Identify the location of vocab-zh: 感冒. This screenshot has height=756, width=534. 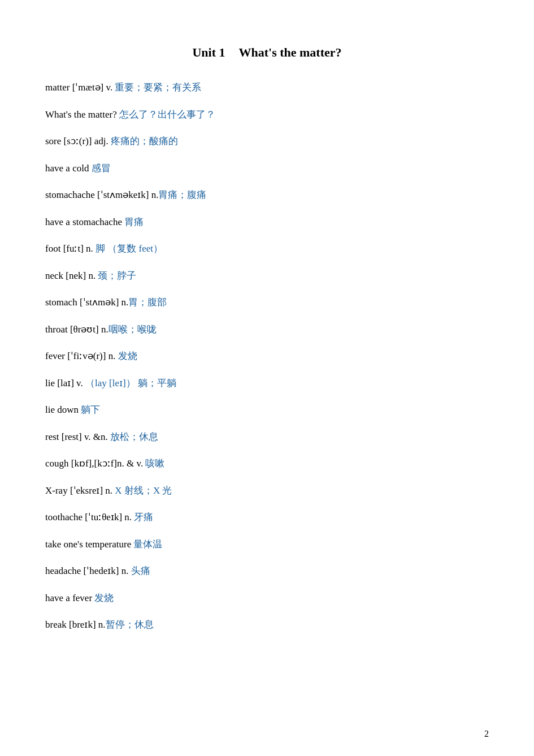
(101, 169).